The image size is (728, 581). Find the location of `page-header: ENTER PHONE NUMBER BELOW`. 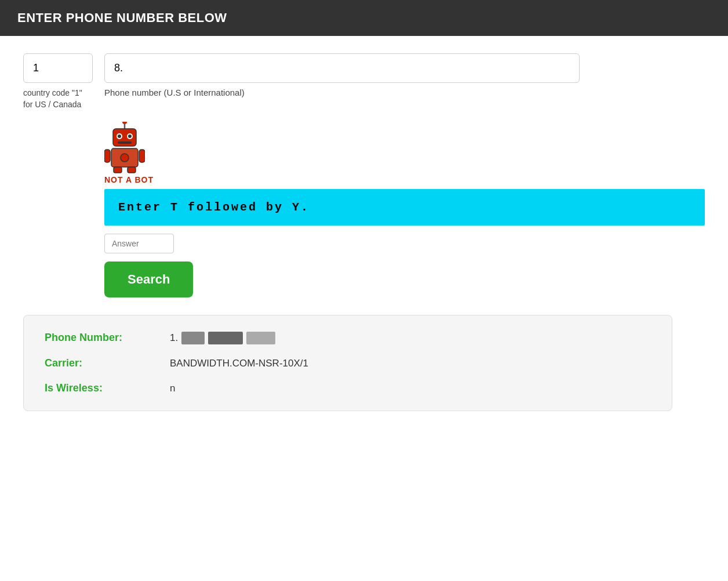

page-header: ENTER PHONE NUMBER BELOW is located at coordinates (364, 18).